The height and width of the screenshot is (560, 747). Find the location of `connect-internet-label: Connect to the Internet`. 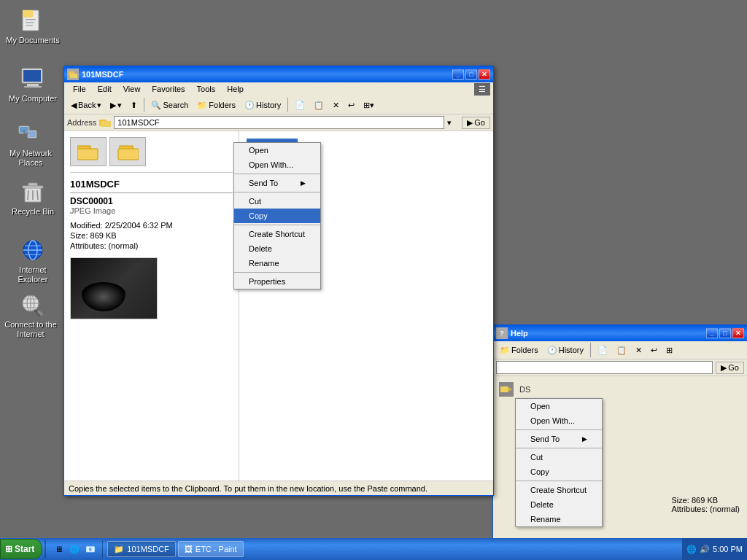

connect-internet-label: Connect to the Internet is located at coordinates (31, 330).